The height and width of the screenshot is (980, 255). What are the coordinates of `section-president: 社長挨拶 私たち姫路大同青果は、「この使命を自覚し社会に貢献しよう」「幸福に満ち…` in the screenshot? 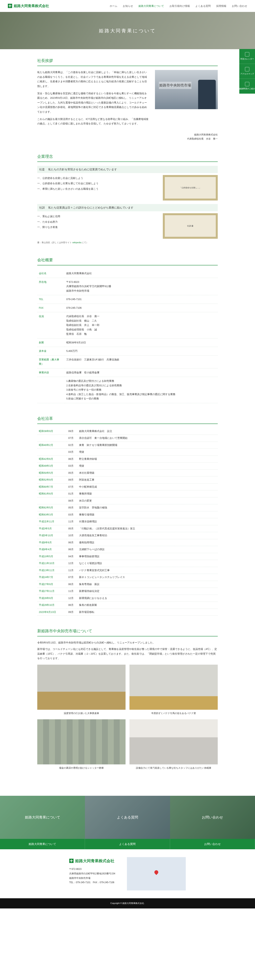 It's located at (128, 99).